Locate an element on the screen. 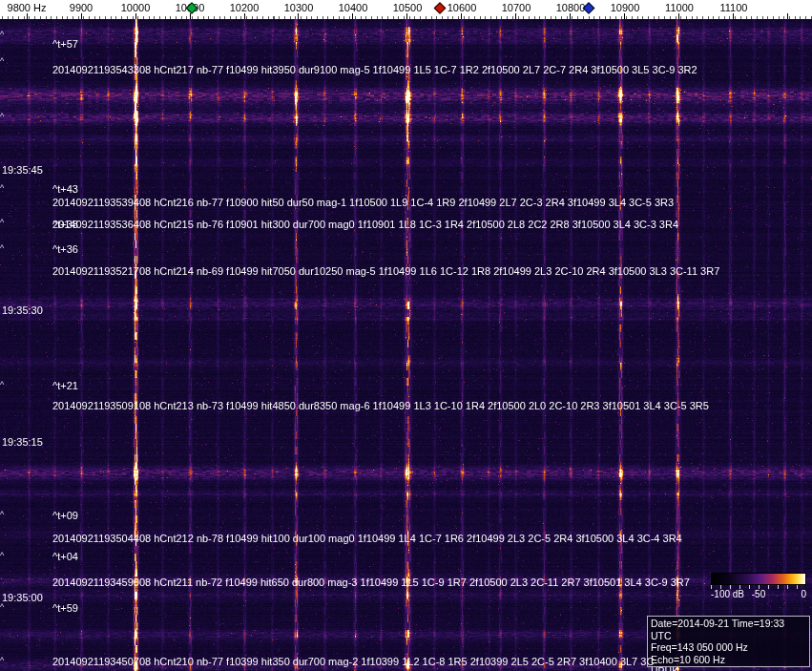 This screenshot has height=671, width=812. freq-label-11000: 11000 is located at coordinates (679, 8).